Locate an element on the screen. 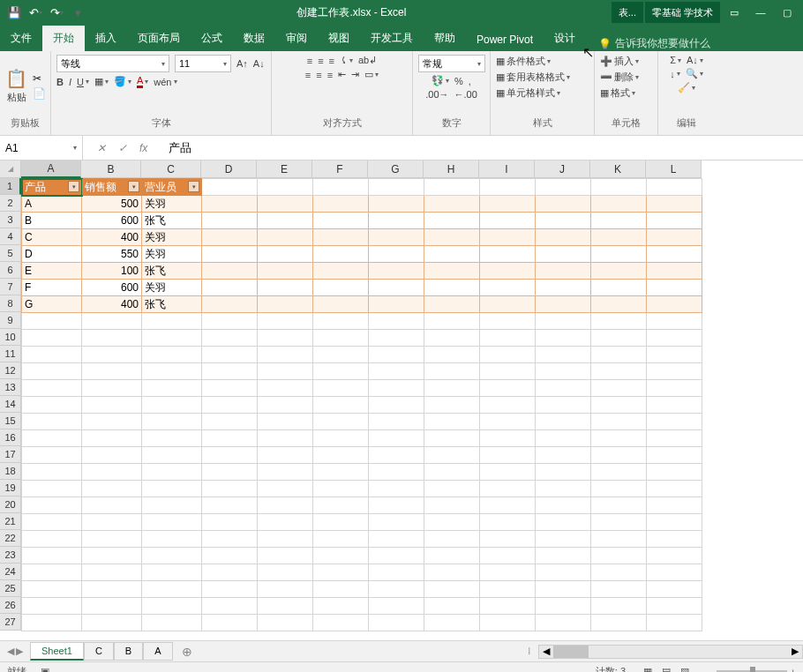 This screenshot has width=803, height=672. insert-cells-button: ➕ 插入 ▾ is located at coordinates (619, 62).